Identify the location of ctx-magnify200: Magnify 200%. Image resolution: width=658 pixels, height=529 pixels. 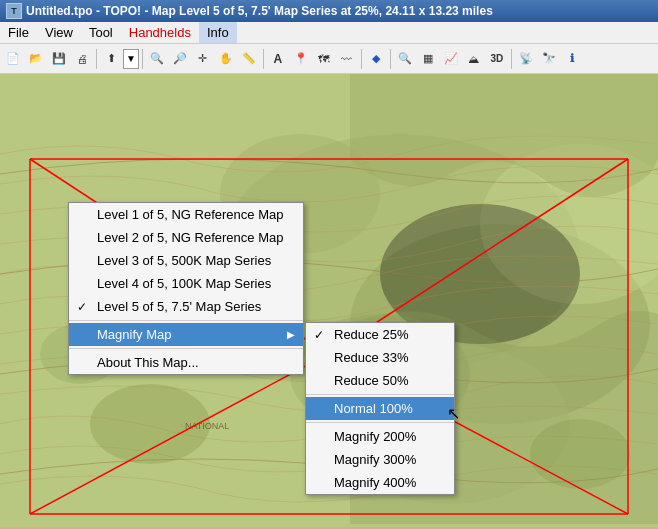
(380, 436).